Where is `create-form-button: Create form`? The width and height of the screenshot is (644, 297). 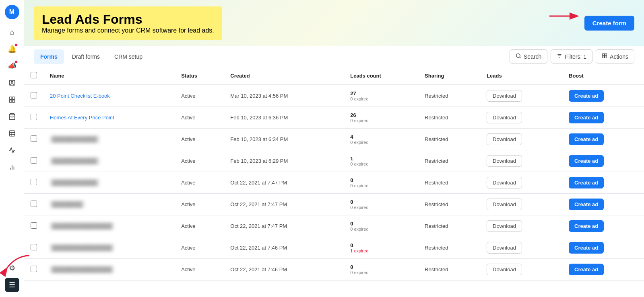
create-form-button: Create form is located at coordinates (609, 23).